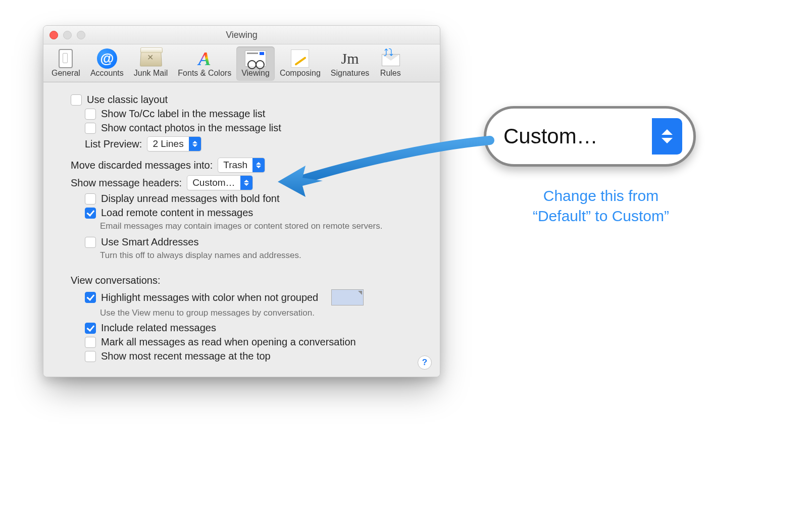  What do you see at coordinates (241, 328) in the screenshot?
I see `row-include-related: Include related messages` at bounding box center [241, 328].